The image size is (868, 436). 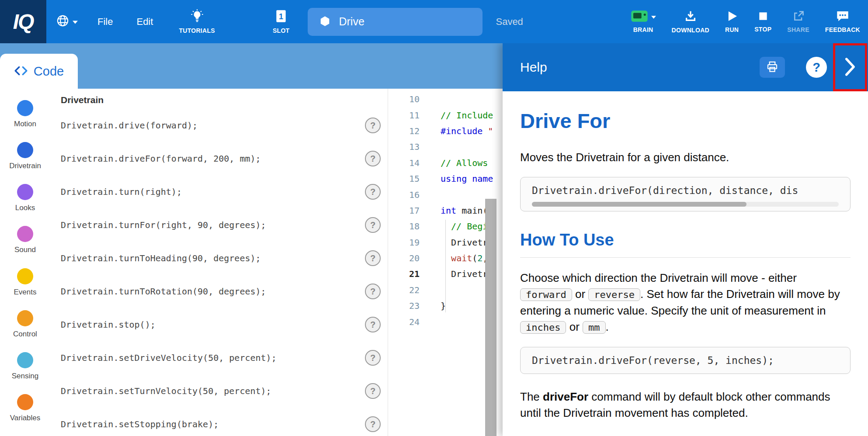 I want to click on editor-line: 10, so click(x=445, y=99).